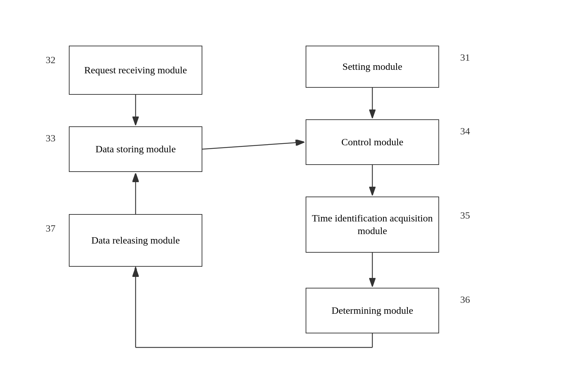  Describe the element at coordinates (253, 146) in the screenshot. I see `arrow-storing-to-control` at that location.